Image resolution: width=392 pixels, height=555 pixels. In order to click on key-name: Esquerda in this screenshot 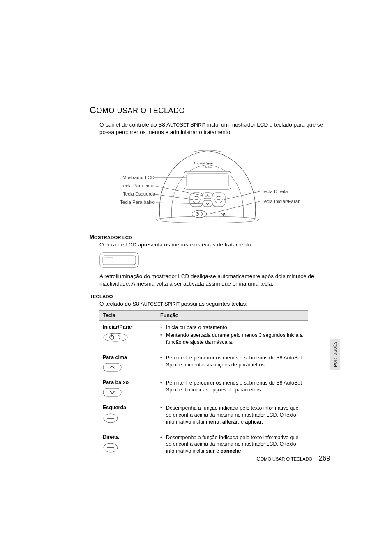, I will do `click(114, 408)`.